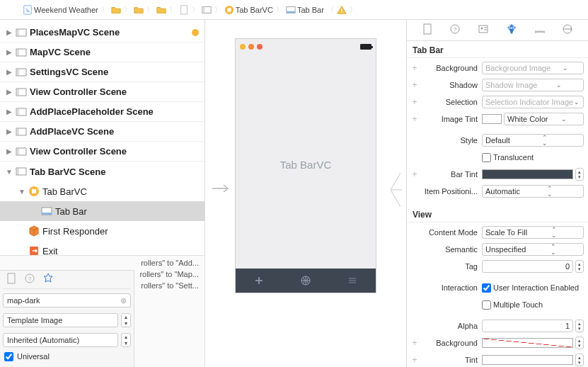 The width and height of the screenshot is (588, 367). Describe the element at coordinates (123, 300) in the screenshot. I see `clear-icon: ⊗` at that location.